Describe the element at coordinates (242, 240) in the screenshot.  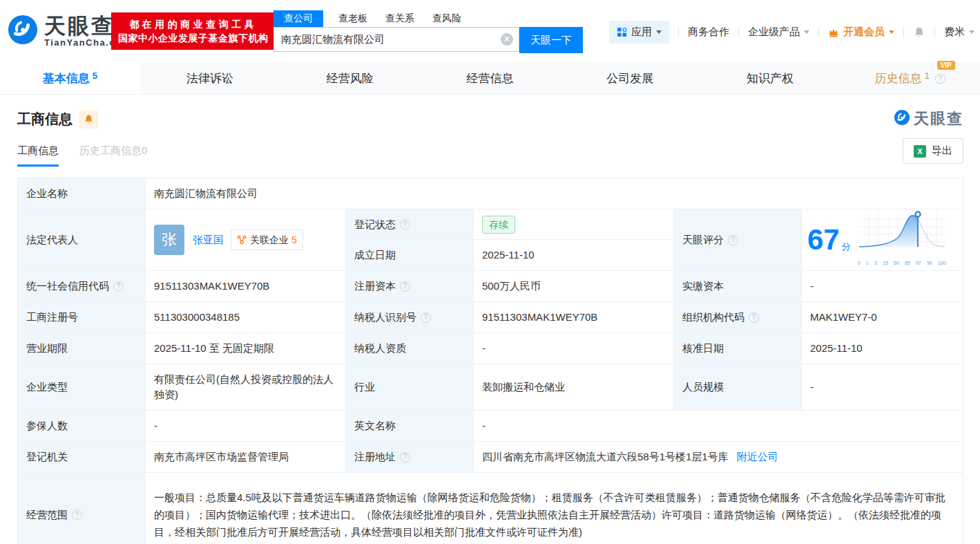
I see `network-icon` at that location.